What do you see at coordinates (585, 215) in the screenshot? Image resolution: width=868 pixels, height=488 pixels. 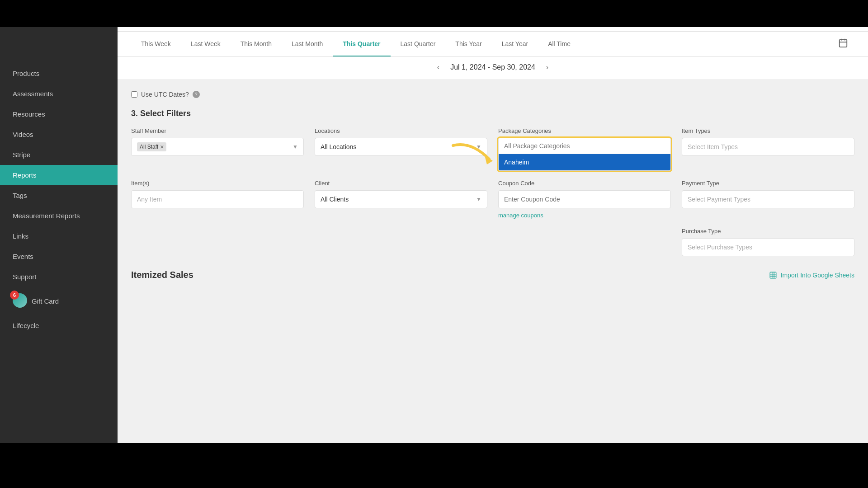 I see `manage-coupons-link: manage coupons` at bounding box center [585, 215].